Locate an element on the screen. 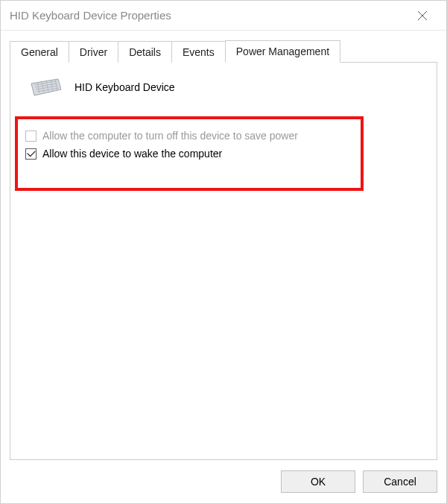 The height and width of the screenshot is (504, 447). checkbox-allow-turn-off is located at coordinates (31, 136).